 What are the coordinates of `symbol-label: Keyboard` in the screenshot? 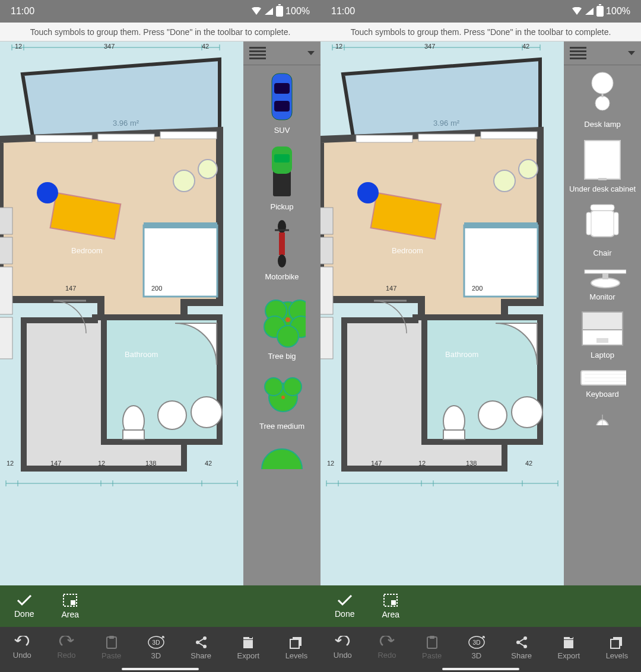 It's located at (602, 394).